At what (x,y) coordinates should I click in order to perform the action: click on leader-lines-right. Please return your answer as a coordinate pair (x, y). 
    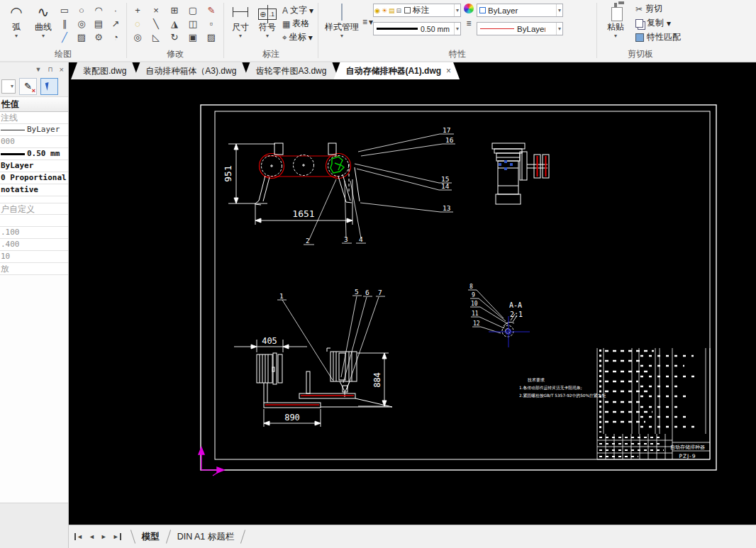
    Looking at the image, I should click on (405, 173).